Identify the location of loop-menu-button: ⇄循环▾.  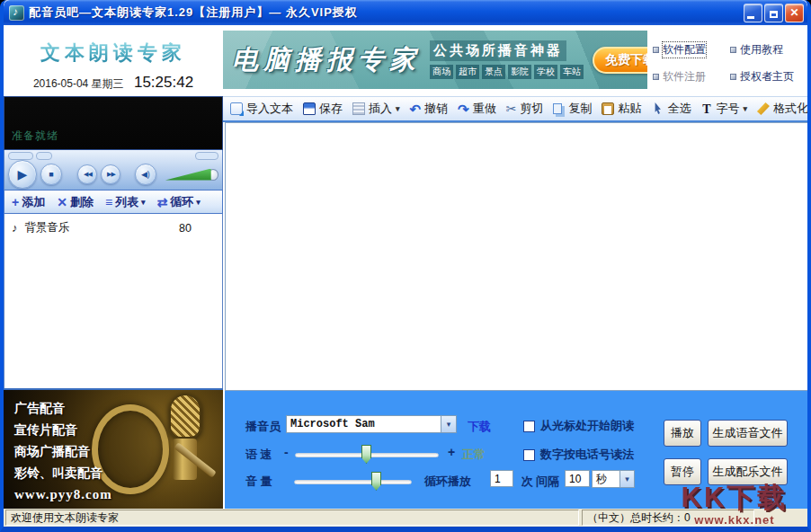
(179, 202).